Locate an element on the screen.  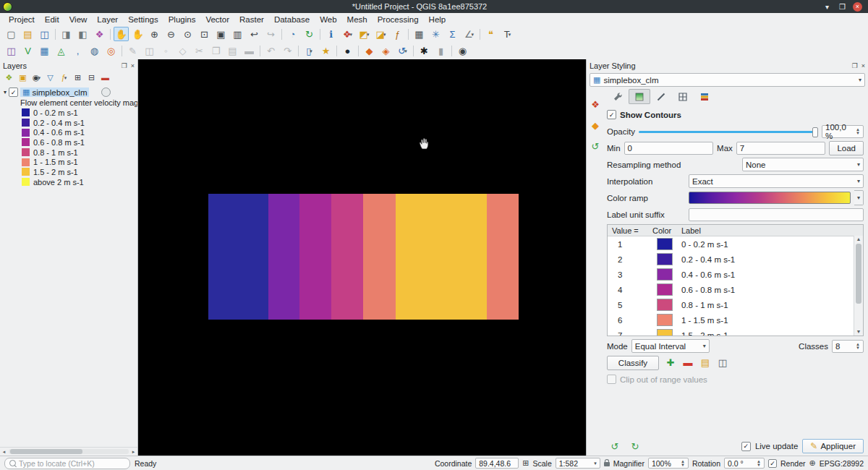
menu-settings: Settings is located at coordinates (143, 20).